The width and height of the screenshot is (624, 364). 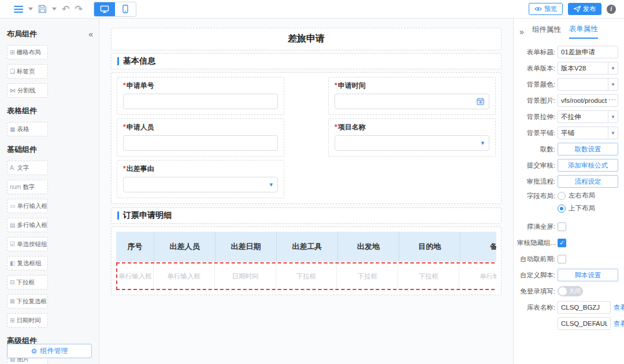 What do you see at coordinates (91, 34) in the screenshot?
I see `collapse-sidebar-icon: «` at bounding box center [91, 34].